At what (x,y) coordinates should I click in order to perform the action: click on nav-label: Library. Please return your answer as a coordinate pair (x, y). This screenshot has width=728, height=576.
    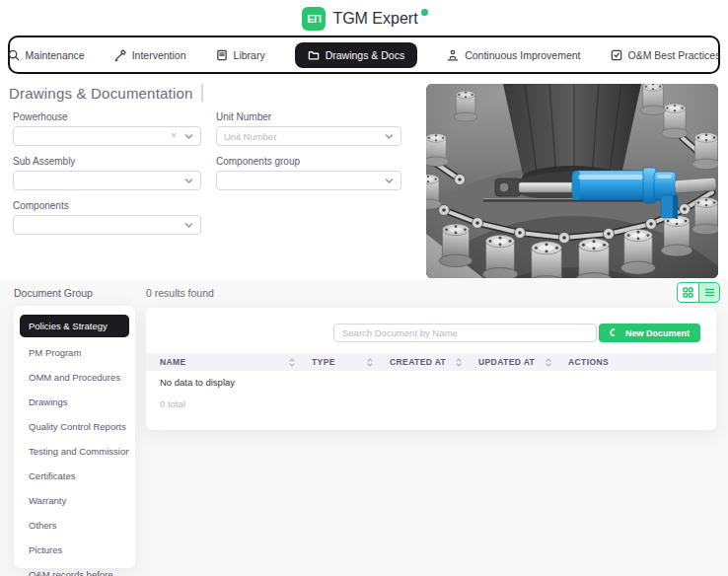
    Looking at the image, I should click on (250, 55).